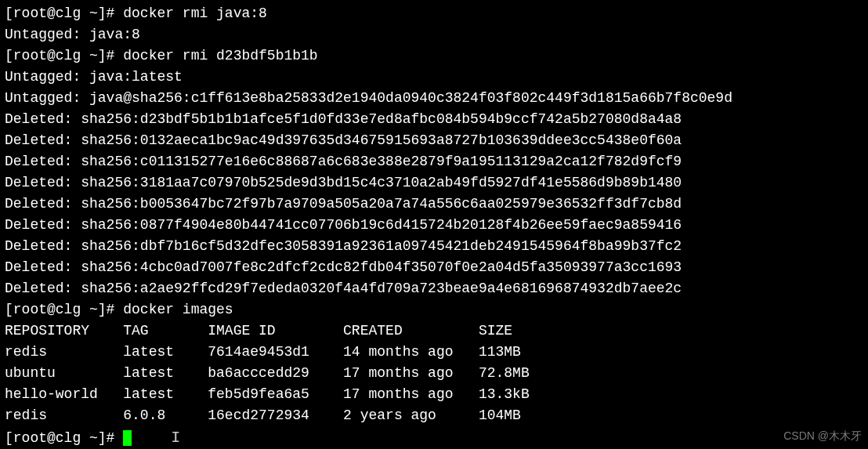 This screenshot has width=868, height=449. Describe the element at coordinates (434, 14) in the screenshot. I see `command-line: [root@clg ~]# docker rmi java:8` at that location.